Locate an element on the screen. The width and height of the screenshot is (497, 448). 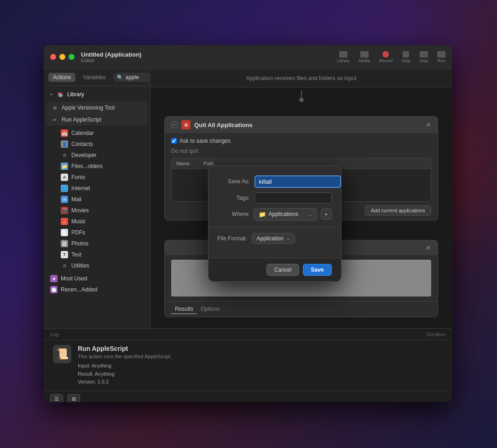
card-close-button: ✕ is located at coordinates (428, 125).